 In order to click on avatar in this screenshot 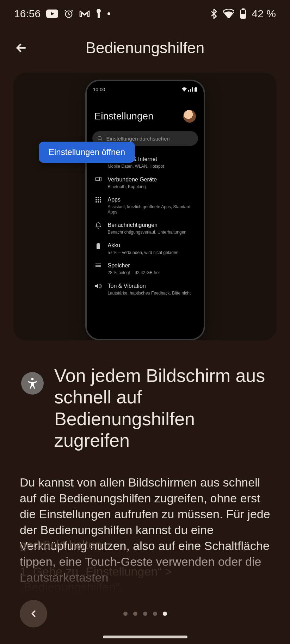, I will do `click(190, 116)`.